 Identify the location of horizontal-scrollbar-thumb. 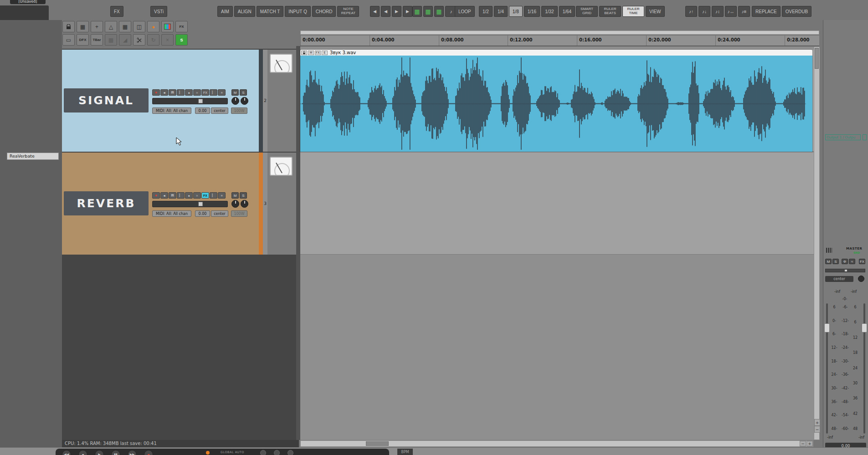
(377, 444).